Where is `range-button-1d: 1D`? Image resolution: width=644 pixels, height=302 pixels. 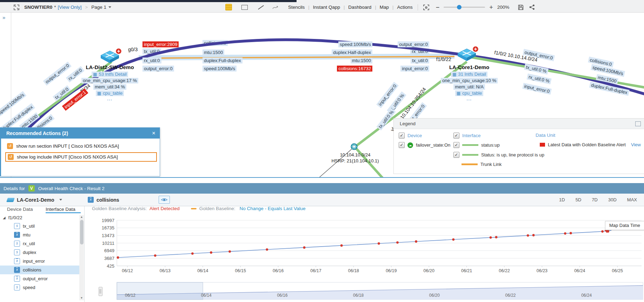 range-button-1d: 1D is located at coordinates (562, 200).